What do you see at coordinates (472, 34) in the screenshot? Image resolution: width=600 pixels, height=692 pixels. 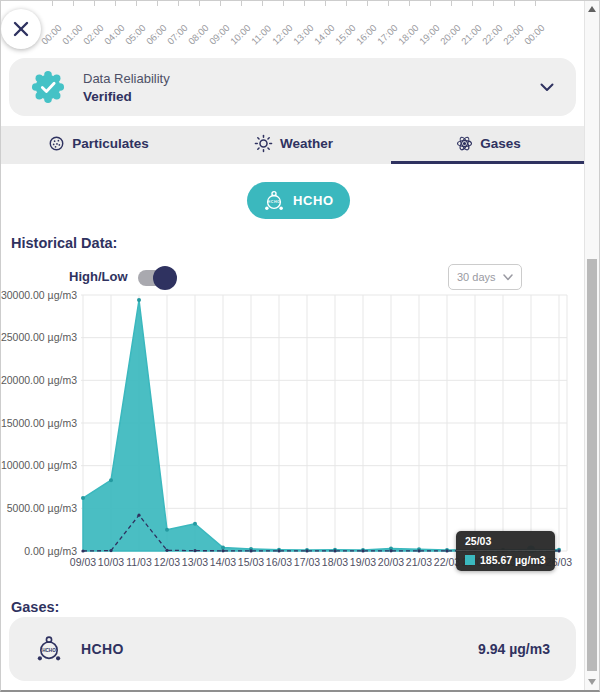 I see `hour-label: 21:00` at bounding box center [472, 34].